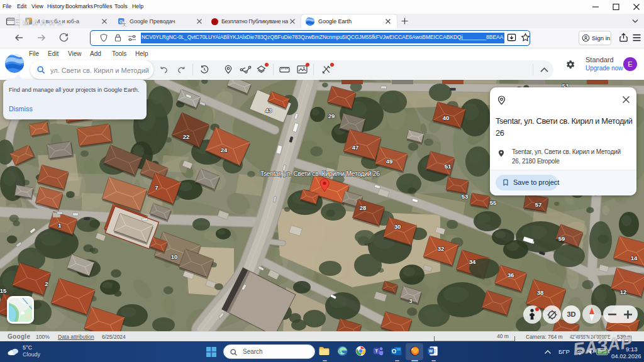 The height and width of the screenshot is (362, 644). What do you see at coordinates (156, 187) in the screenshot?
I see `svg-text: 7` at bounding box center [156, 187].